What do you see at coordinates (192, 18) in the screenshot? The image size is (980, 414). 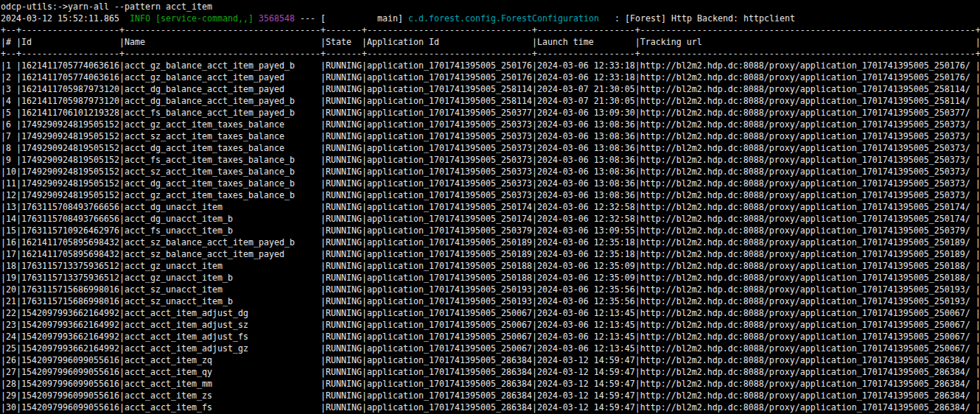 I see `log-level: INFO [service-command,,]` at bounding box center [192, 18].